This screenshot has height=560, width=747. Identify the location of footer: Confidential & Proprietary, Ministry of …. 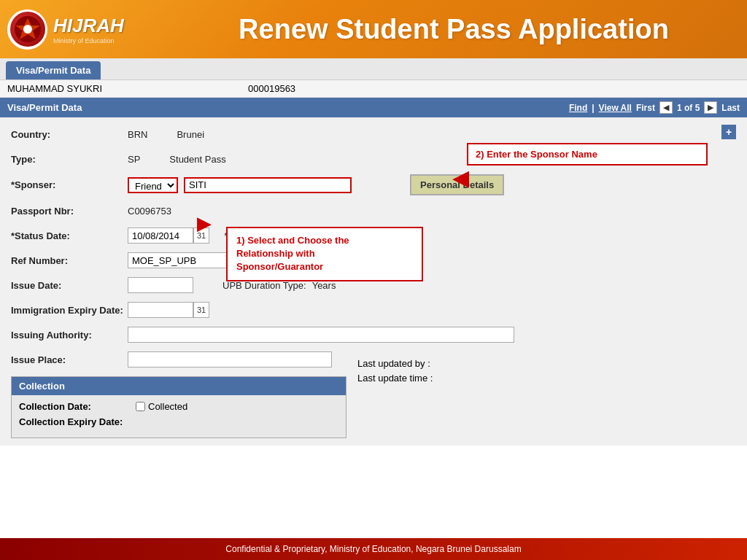
(374, 549).